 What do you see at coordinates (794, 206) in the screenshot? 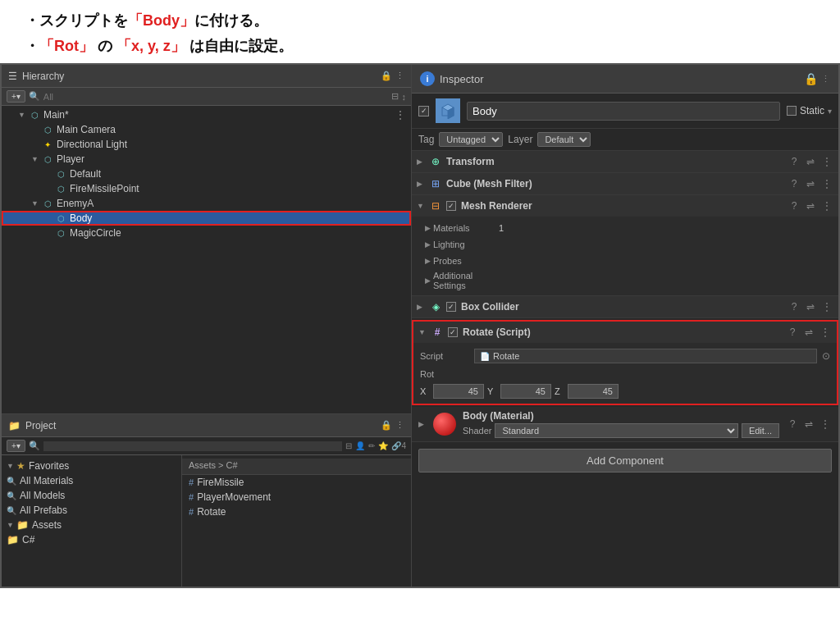
I see `meshrenderer-help-btn: ?` at bounding box center [794, 206].